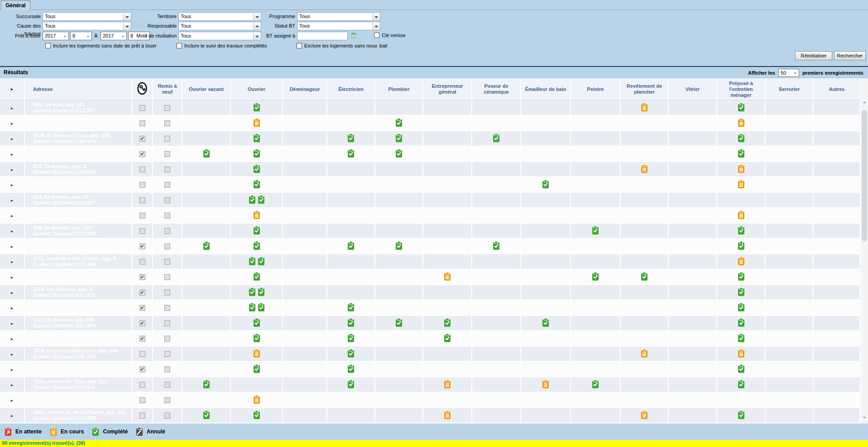 The height and width of the screenshot is (447, 868). I want to click on column-header-cle, so click(143, 90).